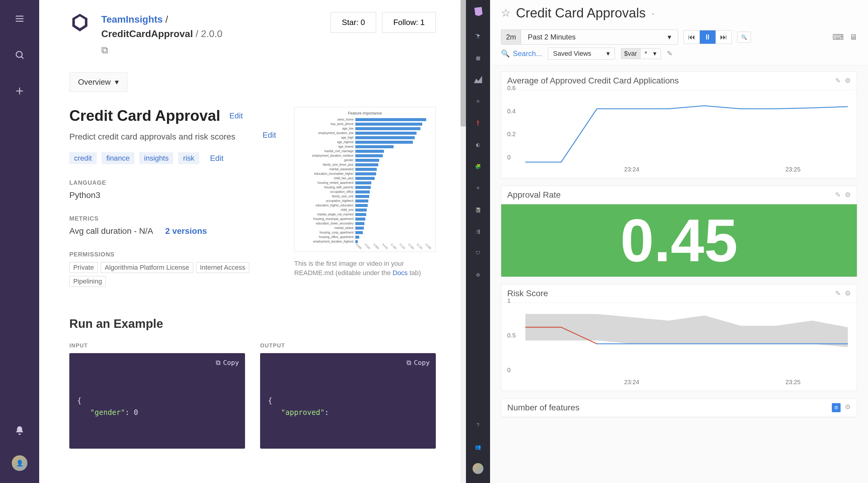 This screenshot has width=868, height=483. I want to click on plus-icon, so click(20, 91).